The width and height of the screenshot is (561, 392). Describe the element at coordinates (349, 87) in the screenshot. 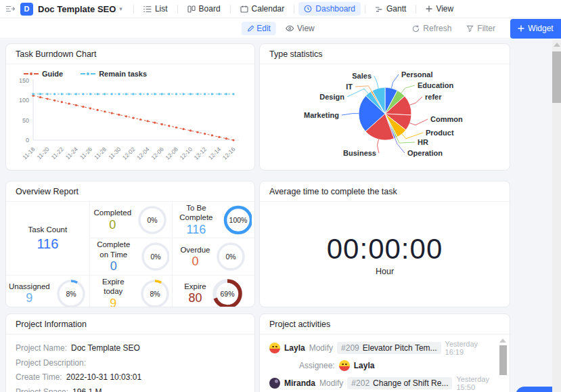

I see `svg-text: IT` at that location.